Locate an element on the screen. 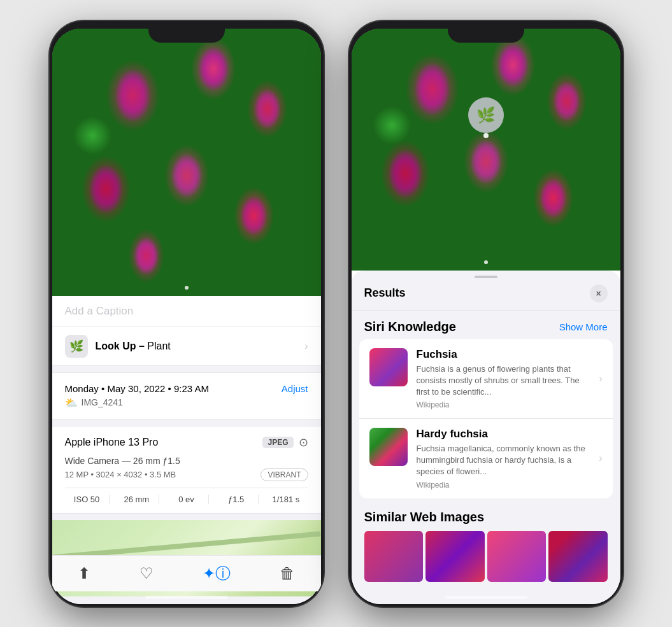  show-more-button: Show More is located at coordinates (583, 327).